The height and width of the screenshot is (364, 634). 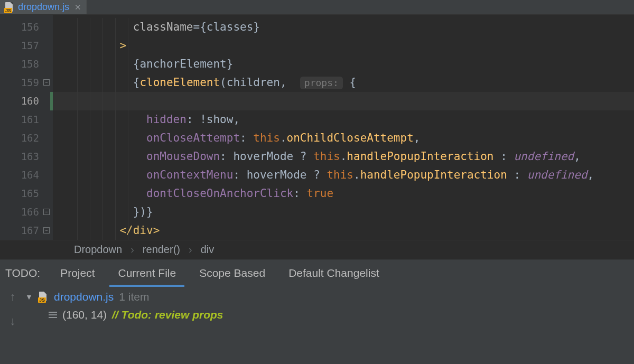 What do you see at coordinates (143, 212) in the screenshot?
I see `code-token: })}` at bounding box center [143, 212].